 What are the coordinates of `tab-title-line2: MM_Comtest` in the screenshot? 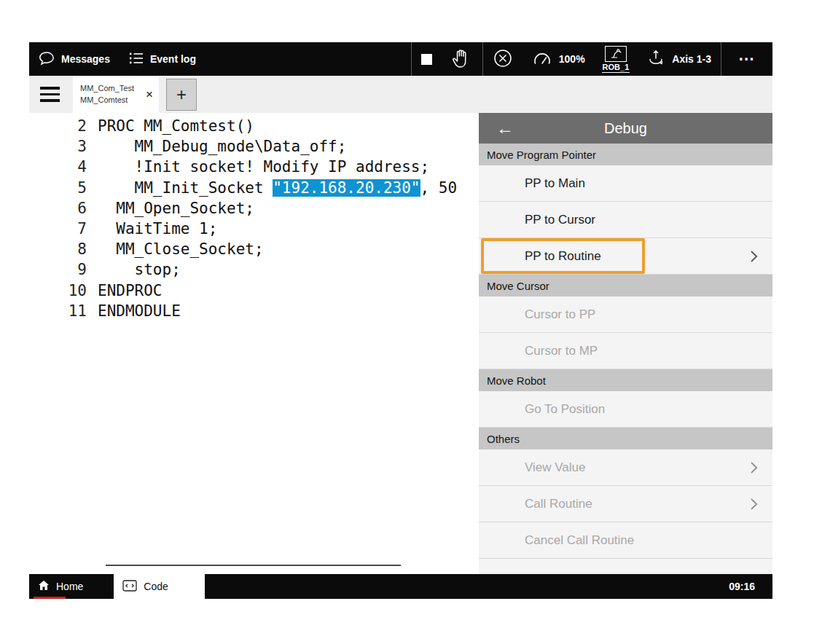 It's located at (111, 101).